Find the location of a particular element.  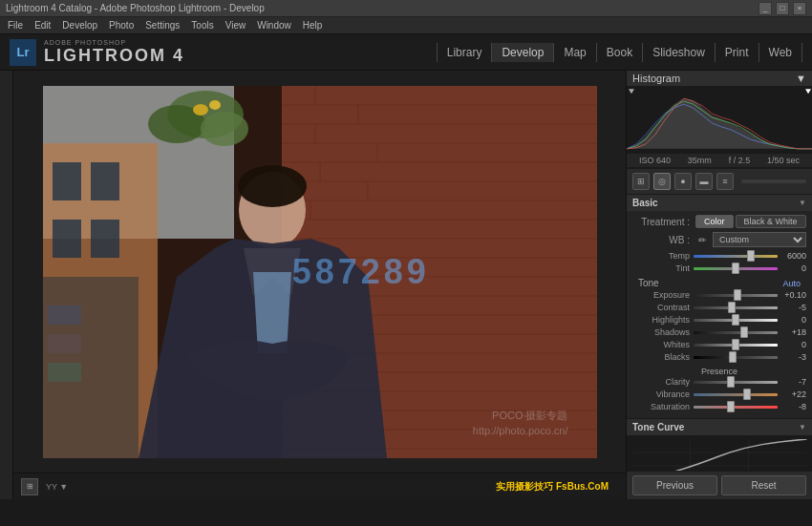

close-button: × is located at coordinates (800, 9).